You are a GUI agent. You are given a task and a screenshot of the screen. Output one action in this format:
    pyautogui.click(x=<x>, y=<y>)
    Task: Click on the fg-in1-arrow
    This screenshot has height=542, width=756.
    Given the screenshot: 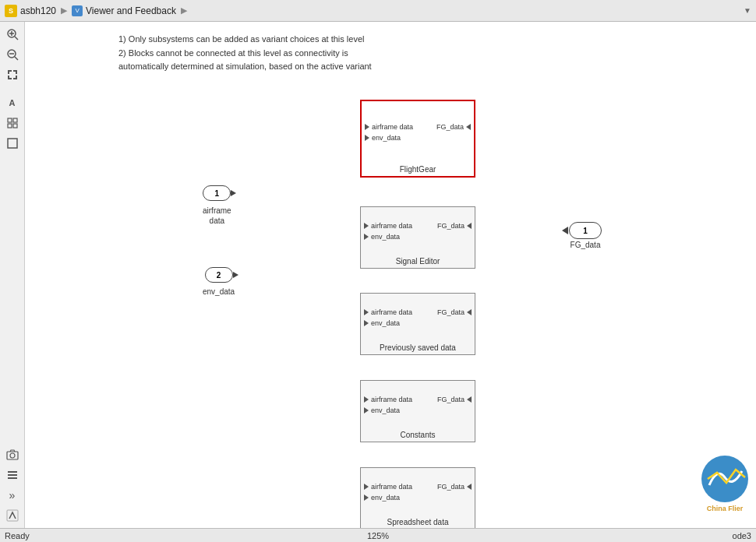 What is the action you would take?
    pyautogui.click(x=367, y=127)
    